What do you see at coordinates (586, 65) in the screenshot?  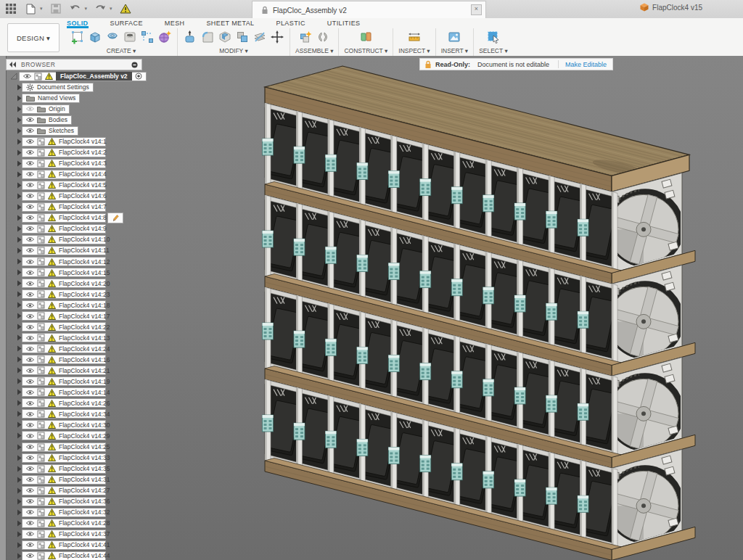 I see `make-editable-link: Make Editable` at bounding box center [586, 65].